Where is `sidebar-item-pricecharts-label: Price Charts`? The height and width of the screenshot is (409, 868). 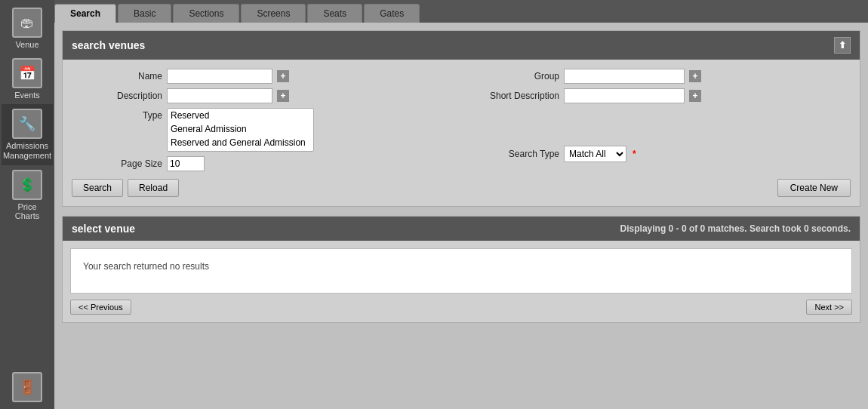
sidebar-item-pricecharts-label: Price Charts is located at coordinates (27, 211).